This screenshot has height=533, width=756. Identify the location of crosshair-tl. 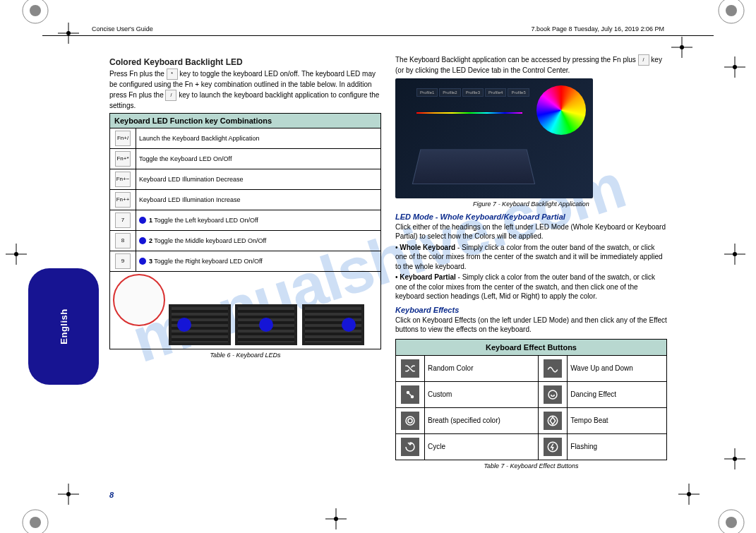
(68, 33).